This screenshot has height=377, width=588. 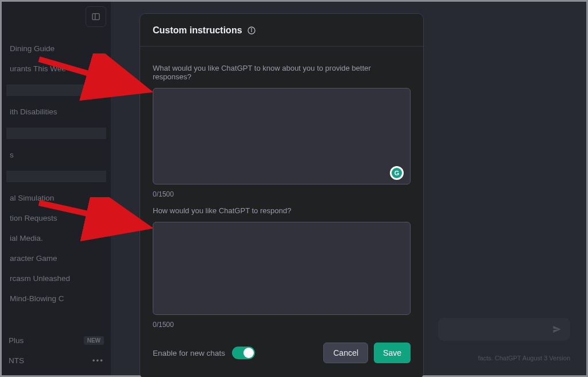 What do you see at coordinates (281, 353) in the screenshot?
I see `modal-footer: Enable for new chats Cancel Save` at bounding box center [281, 353].